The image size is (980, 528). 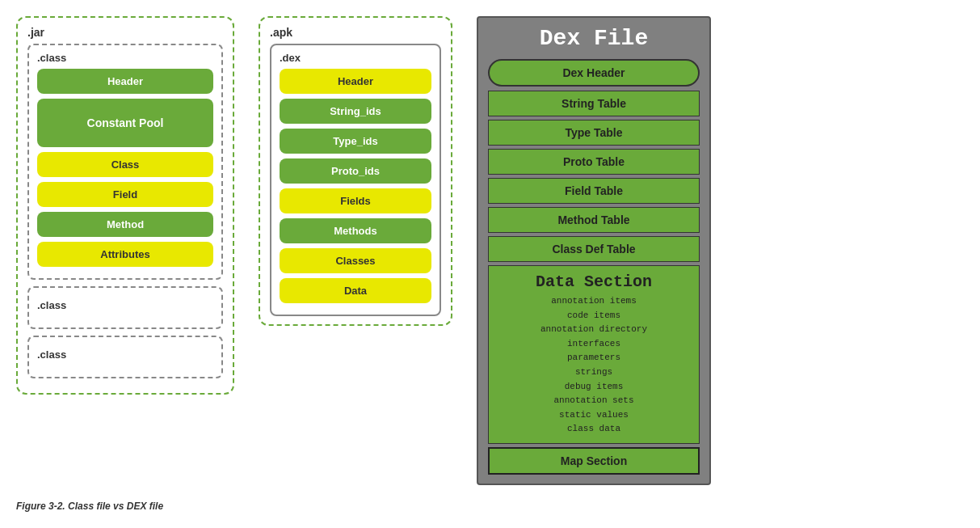 I want to click on apk-section: .apk .dex Header String_ids Type_ids Pro…, so click(x=355, y=171).